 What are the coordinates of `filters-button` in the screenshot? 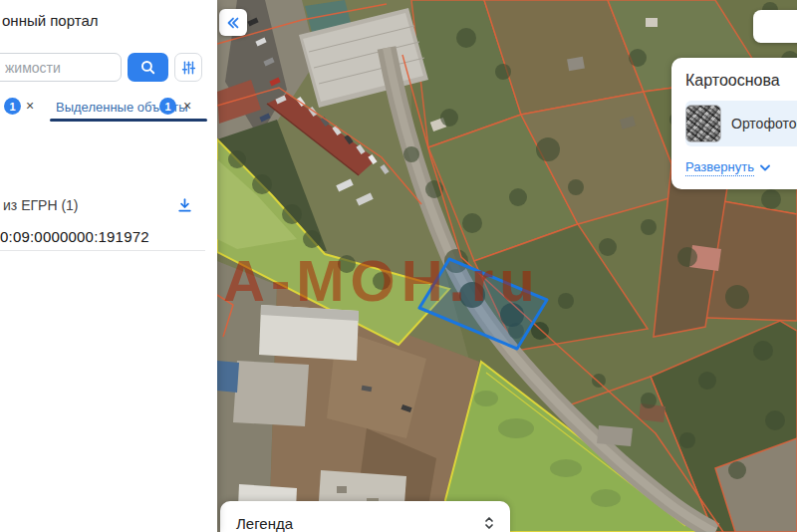 It's located at (188, 68).